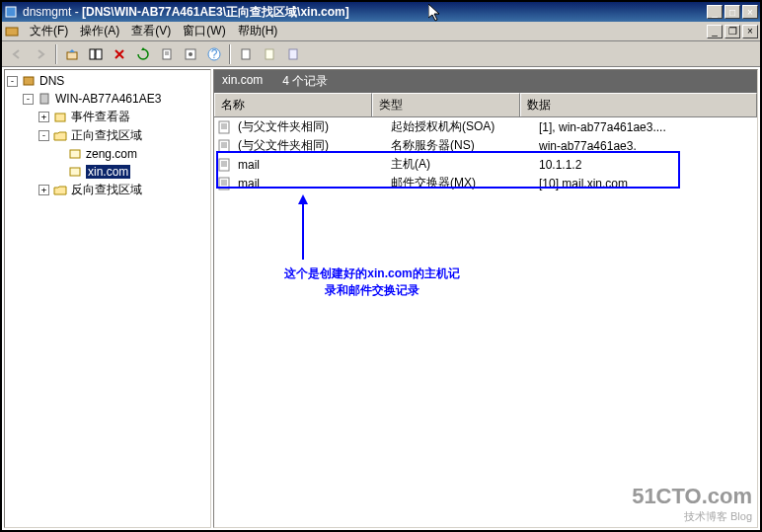 Image resolution: width=762 pixels, height=532 pixels. Describe the element at coordinates (365, 12) in the screenshot. I see `window-title: dnsmgmt - [DNS\WIN-AB77A461AE3\正向查找区域\xi…` at that location.